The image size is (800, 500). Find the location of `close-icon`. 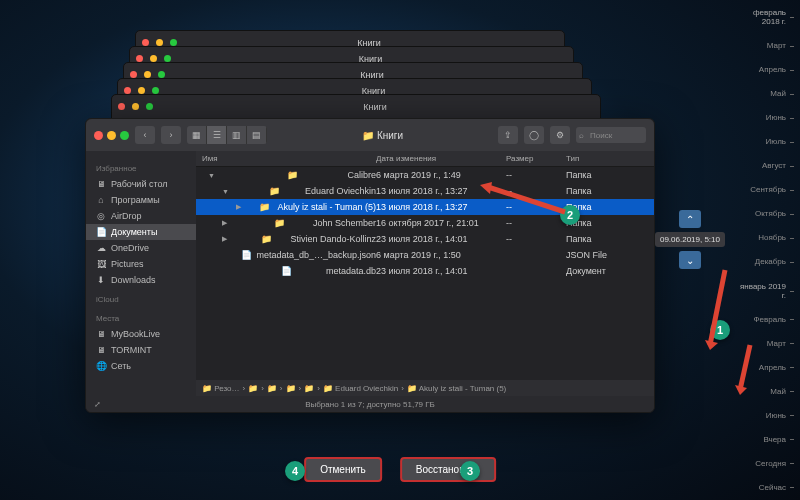

close-icon is located at coordinates (98, 136).